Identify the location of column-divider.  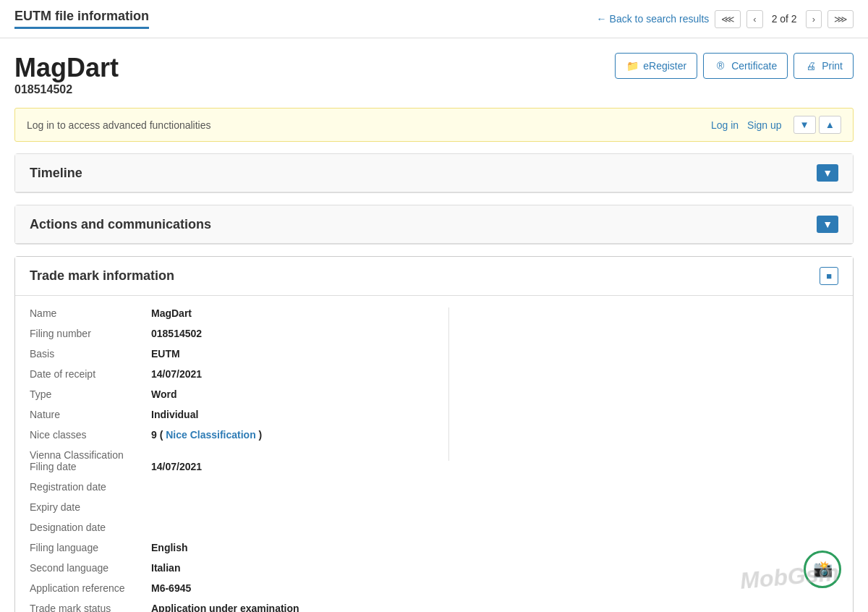
(448, 384).